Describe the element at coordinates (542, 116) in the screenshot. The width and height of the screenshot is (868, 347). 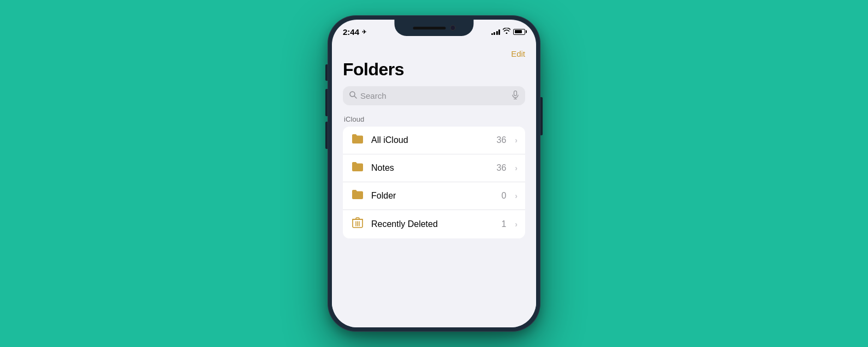
I see `power-button` at that location.